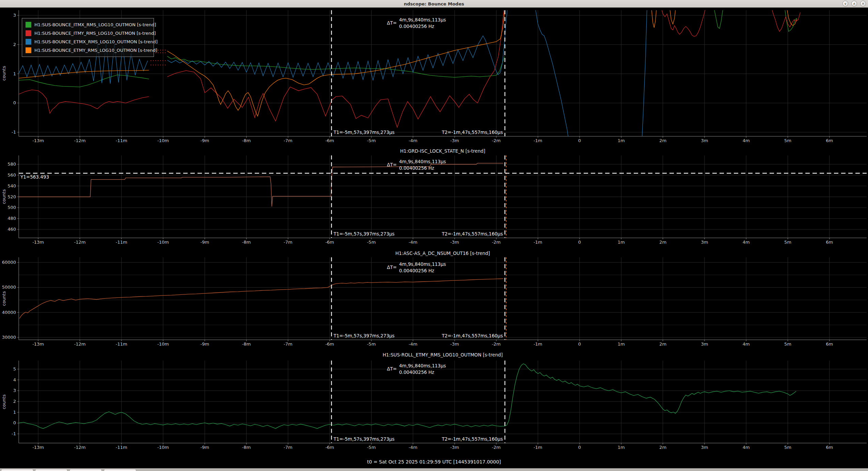 The height and width of the screenshot is (471, 868). I want to click on x-tick-label: -3m, so click(455, 140).